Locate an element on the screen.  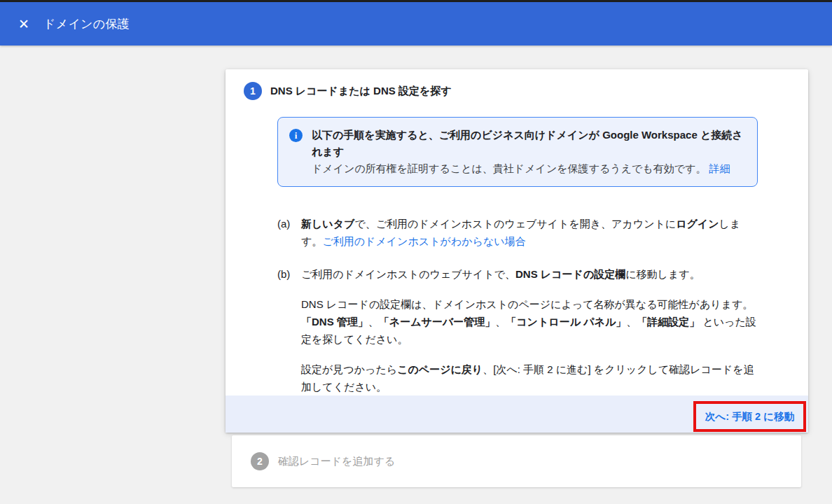
step2-number-badge: 2 is located at coordinates (260, 461).